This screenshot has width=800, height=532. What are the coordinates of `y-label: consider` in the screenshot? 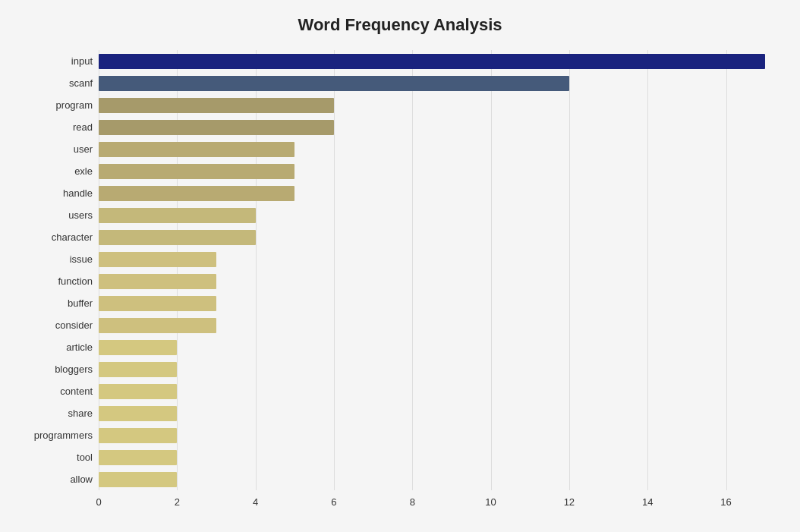 It's located at (74, 326).